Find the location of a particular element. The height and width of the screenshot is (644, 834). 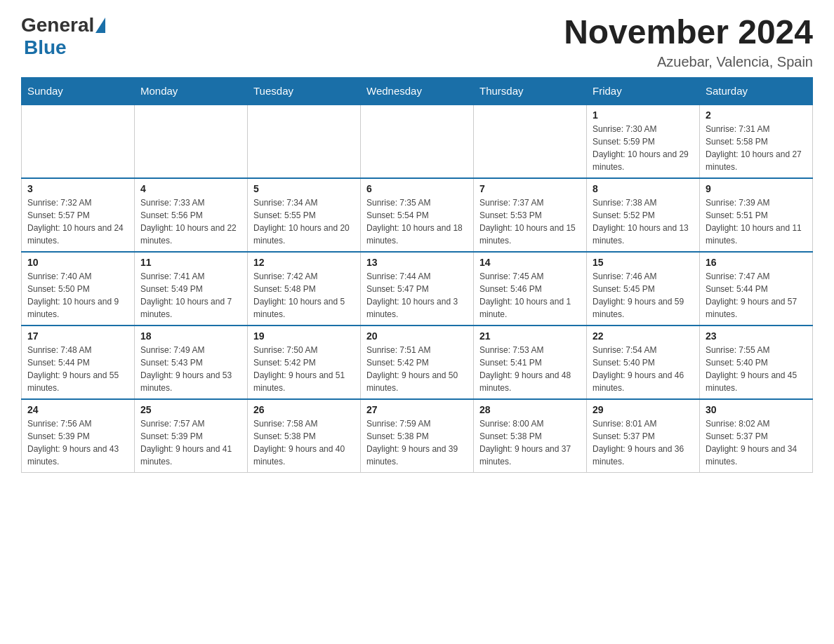

day-info: Sunrise: 7:41 AMSunset: 5:49 PMDaylight:… is located at coordinates (191, 295).